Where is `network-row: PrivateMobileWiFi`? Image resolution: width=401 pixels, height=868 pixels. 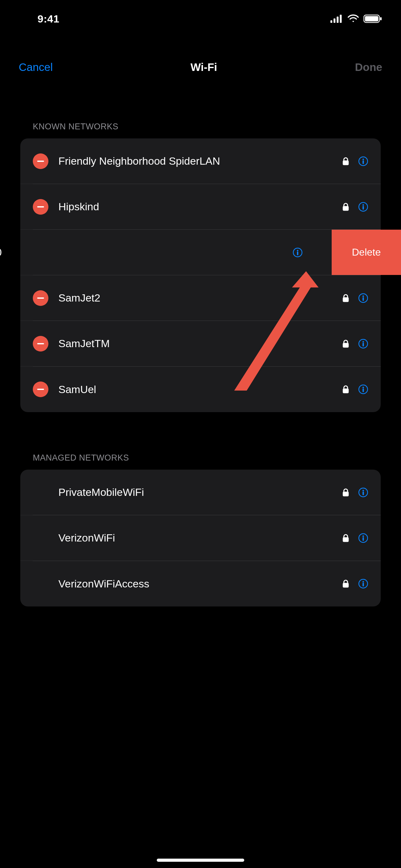
network-row: PrivateMobileWiFi is located at coordinates (201, 493).